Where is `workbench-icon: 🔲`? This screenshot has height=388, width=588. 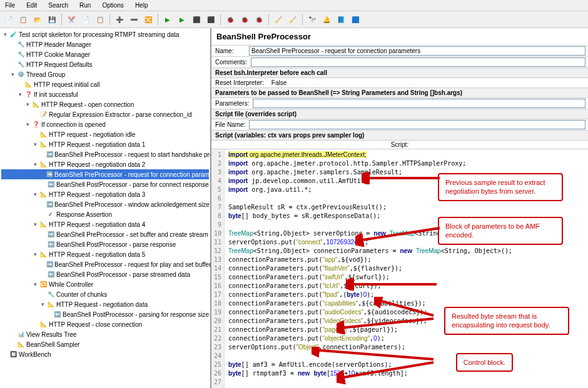 workbench-icon: 🔲 is located at coordinates (13, 354).